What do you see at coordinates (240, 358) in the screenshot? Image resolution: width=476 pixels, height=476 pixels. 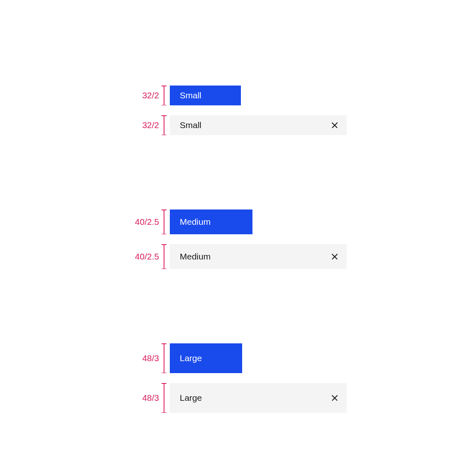 I see `button-row-large: 48/3 Large` at bounding box center [240, 358].